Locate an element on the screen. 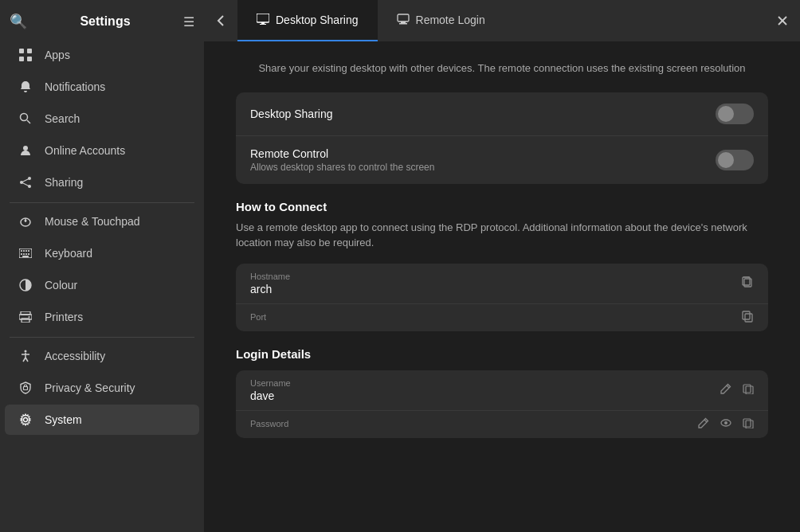  sidebar-title: Settings is located at coordinates (105, 22).